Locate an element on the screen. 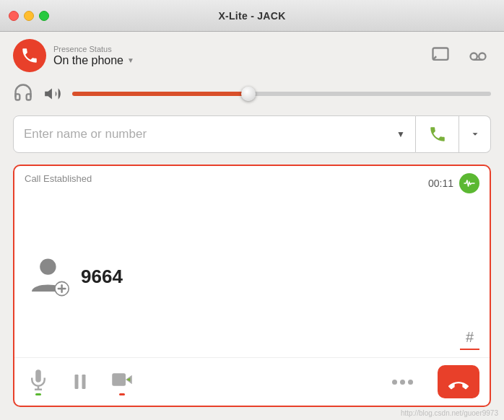 This screenshot has height=420, width=504. top-row: Presence Status On the phone ▼ is located at coordinates (252, 55).